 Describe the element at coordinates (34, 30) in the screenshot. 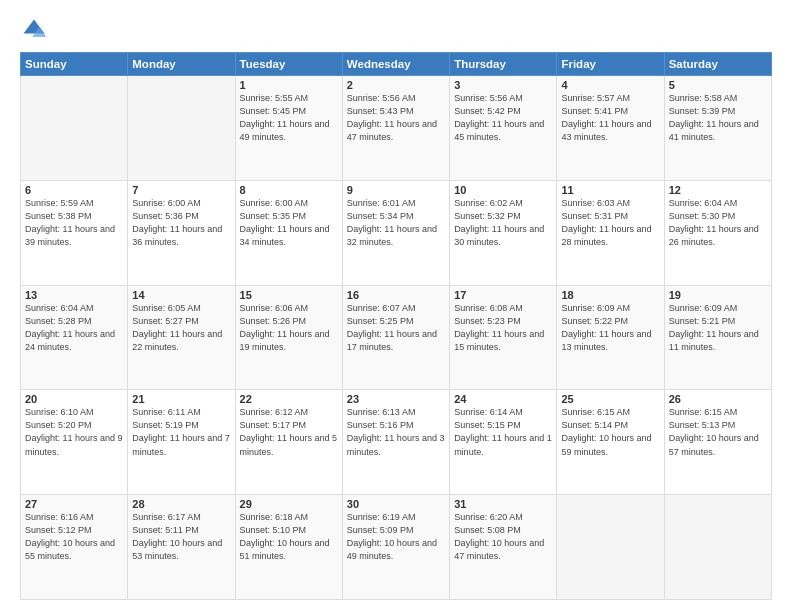

I see `logo-icon` at that location.